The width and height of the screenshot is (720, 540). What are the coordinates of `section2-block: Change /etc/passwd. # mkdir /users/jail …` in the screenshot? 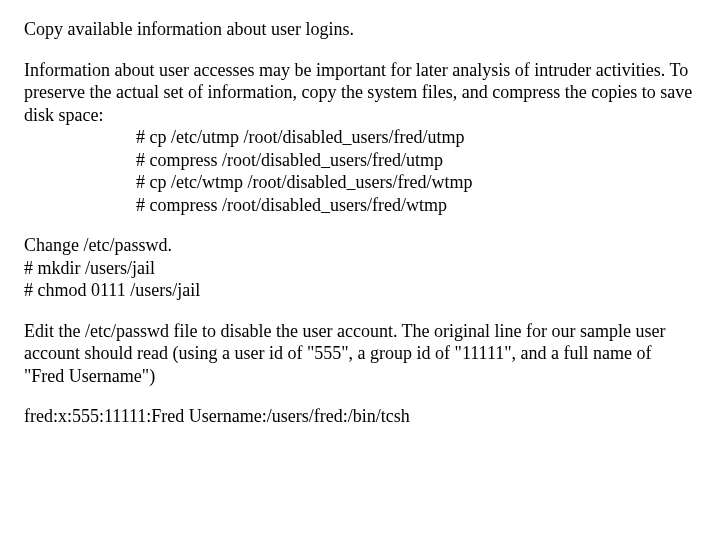 It's located at (360, 268).